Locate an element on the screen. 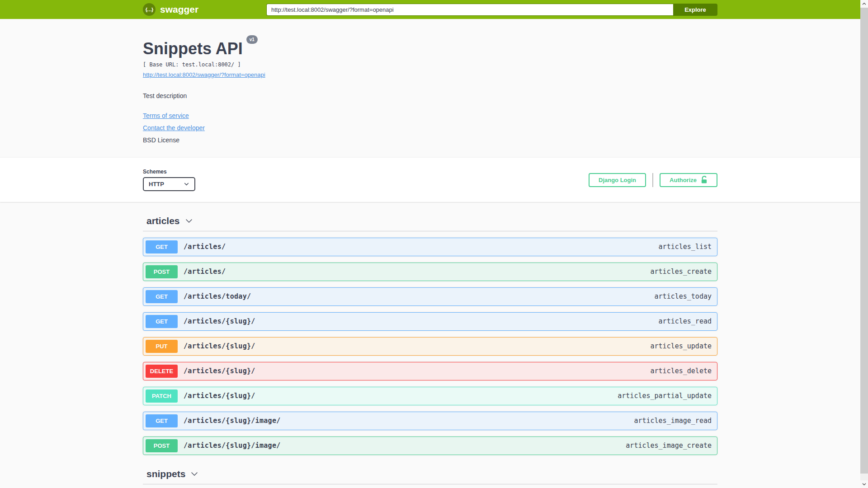 Image resolution: width=868 pixels, height=488 pixels. vertical-scrollbar is located at coordinates (864, 244).